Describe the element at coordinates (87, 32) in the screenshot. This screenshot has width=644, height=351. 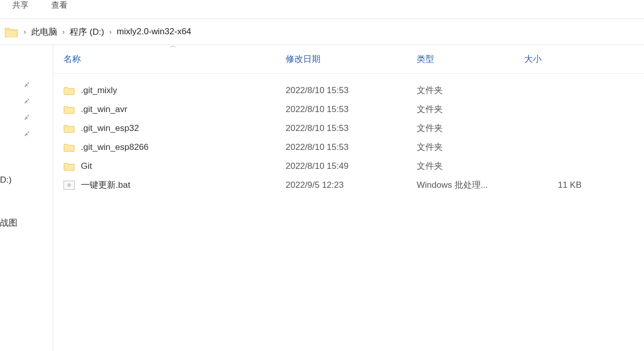
I see `breadcrumb-drive: 程序 (D:)` at that location.